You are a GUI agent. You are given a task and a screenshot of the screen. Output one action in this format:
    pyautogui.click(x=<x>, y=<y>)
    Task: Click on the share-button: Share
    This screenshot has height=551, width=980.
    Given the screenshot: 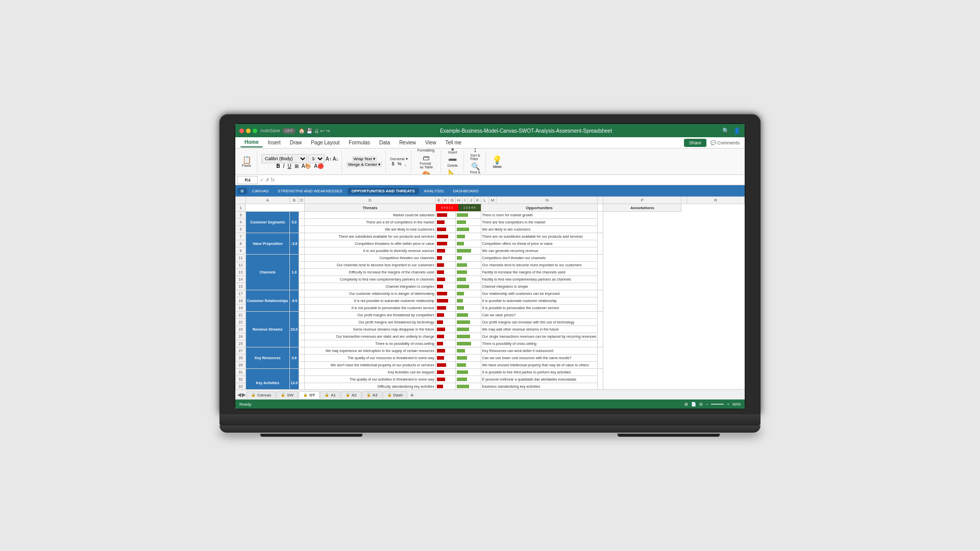 What is the action you would take?
    pyautogui.click(x=695, y=143)
    